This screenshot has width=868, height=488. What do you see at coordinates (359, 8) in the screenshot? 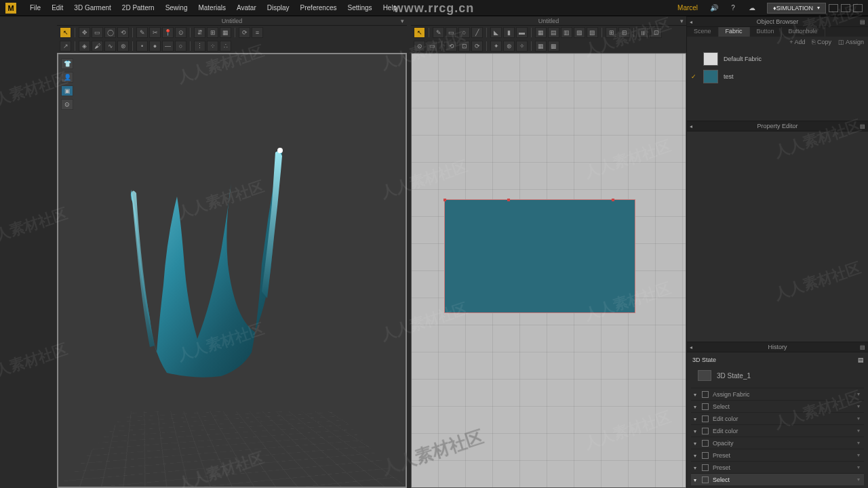
I see `menu-settings: Settings` at bounding box center [359, 8].